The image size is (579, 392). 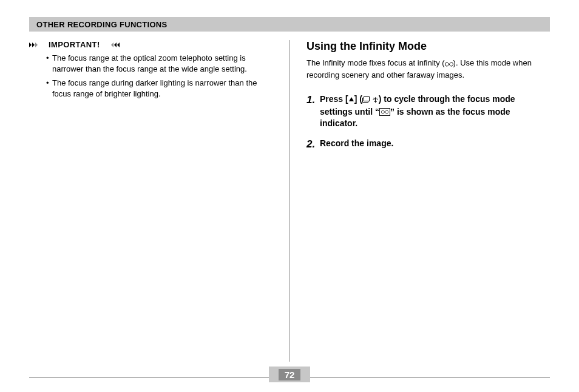 I want to click on page-number: 72, so click(x=290, y=375).